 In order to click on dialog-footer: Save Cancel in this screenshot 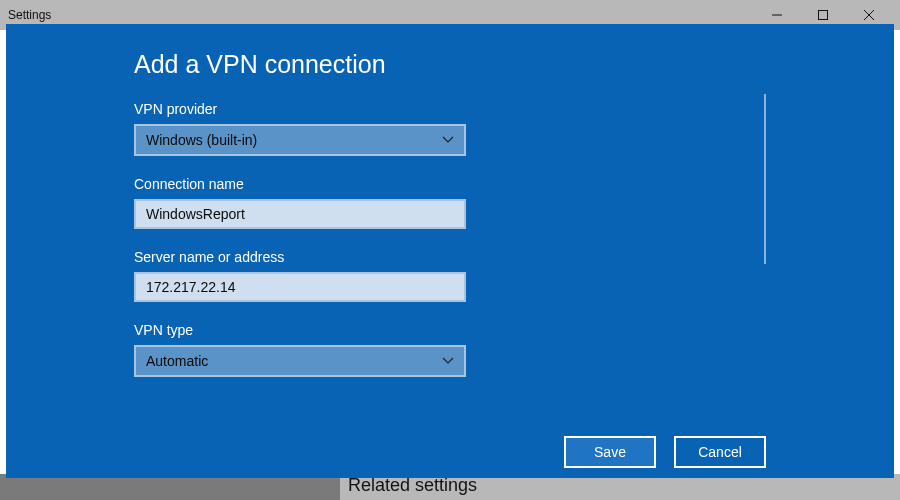, I will do `click(450, 452)`.